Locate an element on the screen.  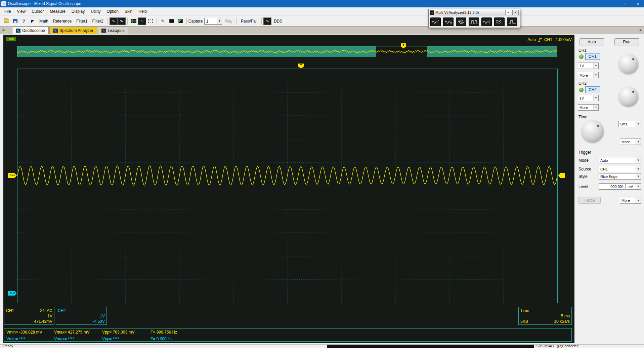
tab-scroll-right-icon: ▶ is located at coordinates (641, 30).